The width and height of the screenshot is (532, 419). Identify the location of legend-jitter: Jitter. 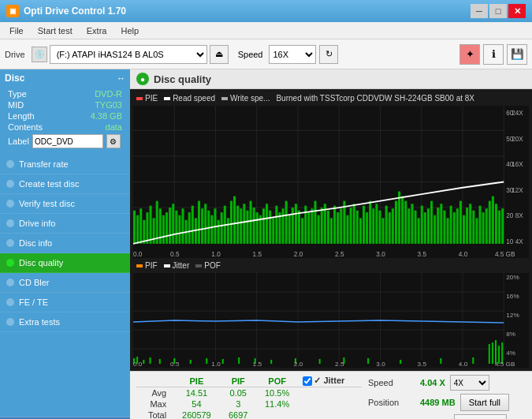
(177, 265).